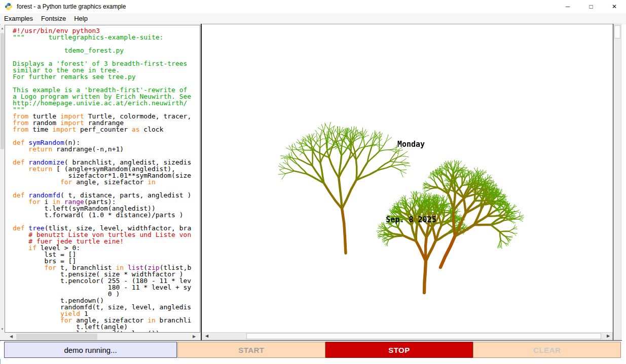 This screenshot has width=626, height=364. I want to click on menu-item-examples: Examples, so click(18, 18).